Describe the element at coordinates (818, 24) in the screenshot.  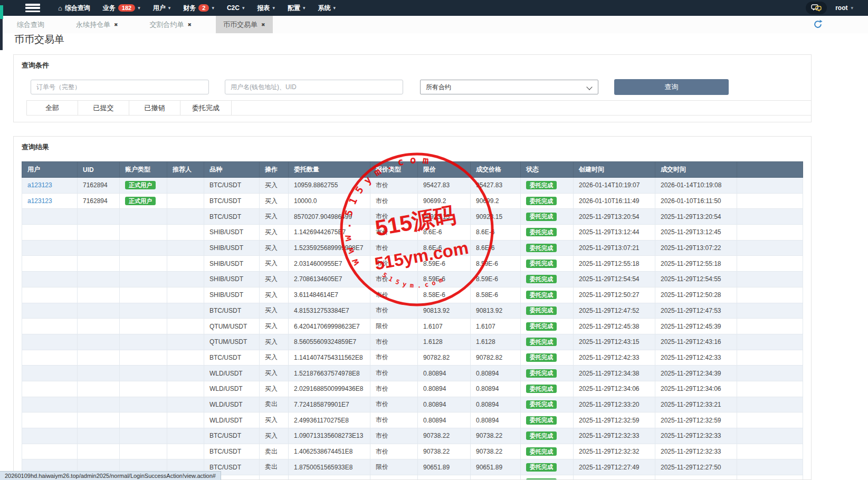
I see `refresh-icon` at that location.